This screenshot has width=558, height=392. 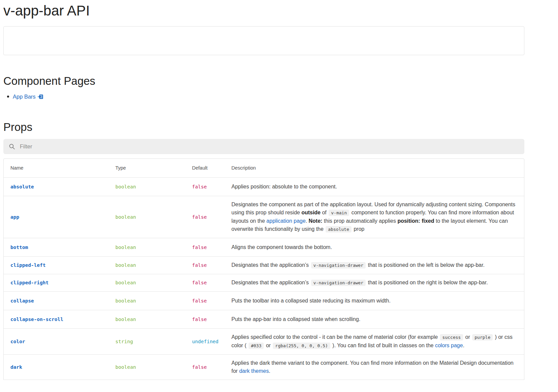 I want to click on prop-name-link: collapse-on-scroll, so click(x=56, y=319).